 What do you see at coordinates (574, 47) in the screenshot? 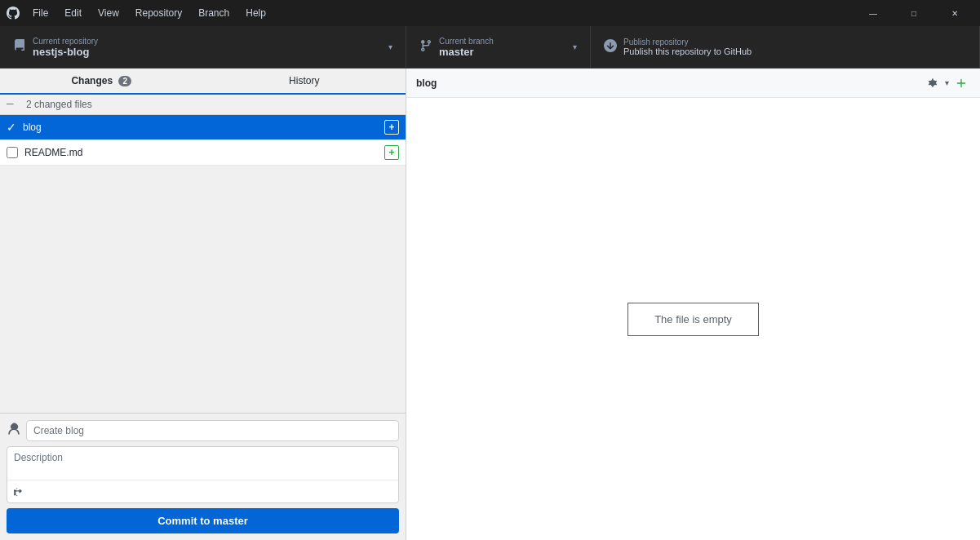
I see `branch-chevron-icon: ▾` at bounding box center [574, 47].